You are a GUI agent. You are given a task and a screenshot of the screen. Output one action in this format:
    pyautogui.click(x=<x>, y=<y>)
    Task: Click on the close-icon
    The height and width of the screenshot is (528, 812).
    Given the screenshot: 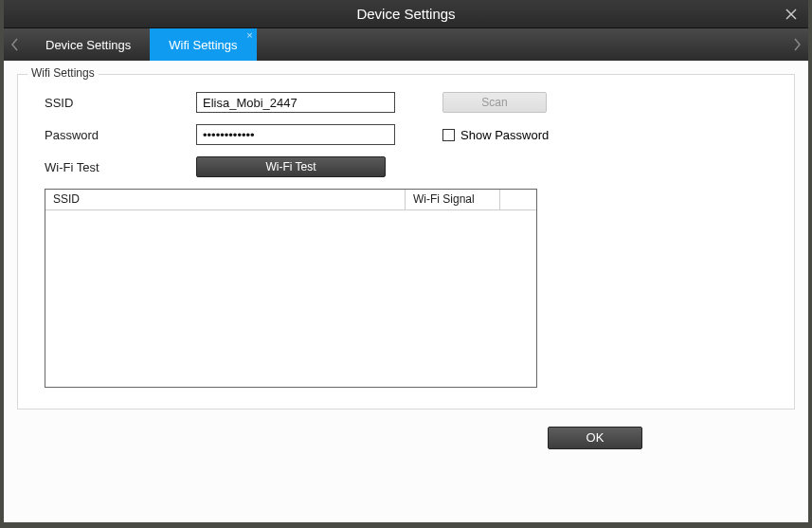 What is the action you would take?
    pyautogui.click(x=791, y=14)
    